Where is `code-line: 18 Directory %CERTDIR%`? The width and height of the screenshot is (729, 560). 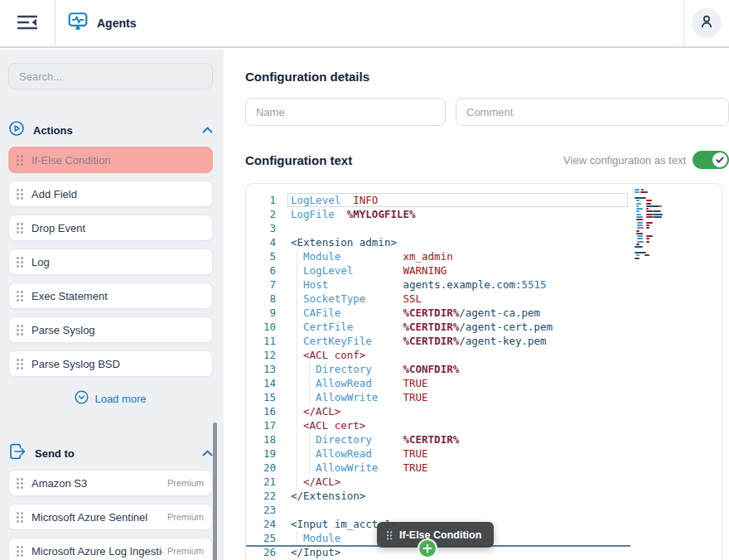
code-line: 18 Directory %CERTDIR% is located at coordinates (484, 439).